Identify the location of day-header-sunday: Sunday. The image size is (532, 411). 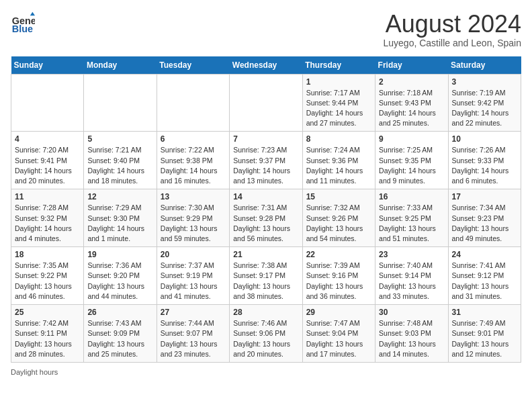
(48, 66).